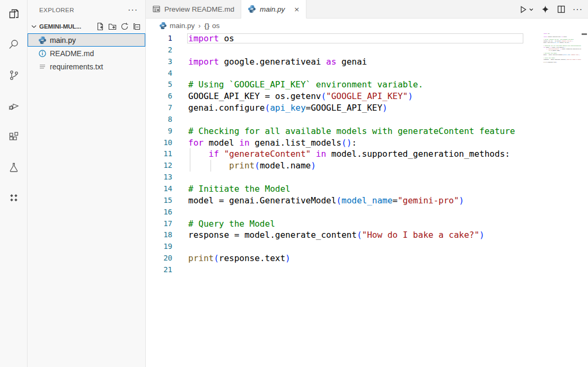  What do you see at coordinates (366, 131) in the screenshot?
I see `code-line: # Checking for all available models with…` at bounding box center [366, 131].